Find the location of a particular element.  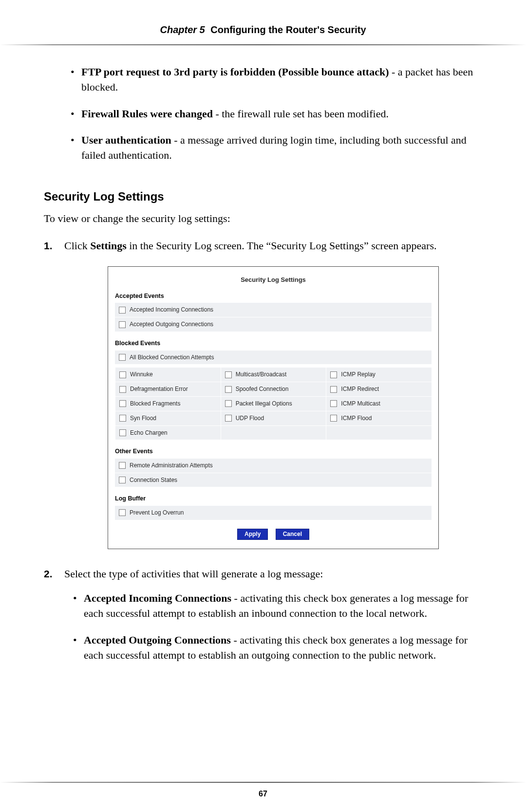

option-row: Blocked Fragments is located at coordinates (168, 404).